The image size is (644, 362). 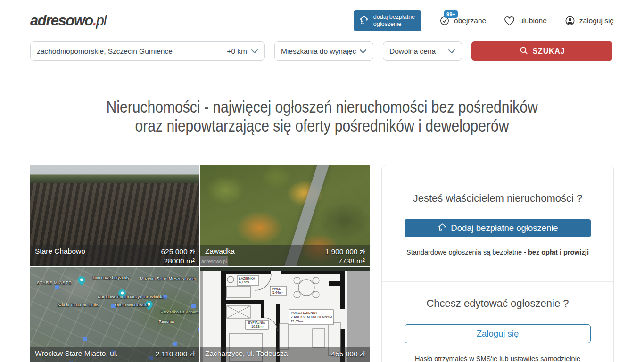 I want to click on listing-caption: Stare Chabowo 625 000 zł 28000 m², so click(x=115, y=255).